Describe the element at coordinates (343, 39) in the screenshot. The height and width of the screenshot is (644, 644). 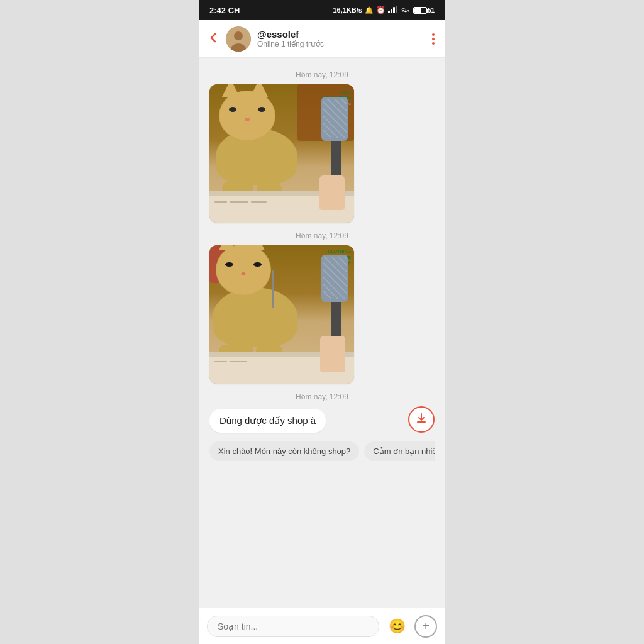
I see `header-info: @essolef Online 1 tiếng trước` at that location.